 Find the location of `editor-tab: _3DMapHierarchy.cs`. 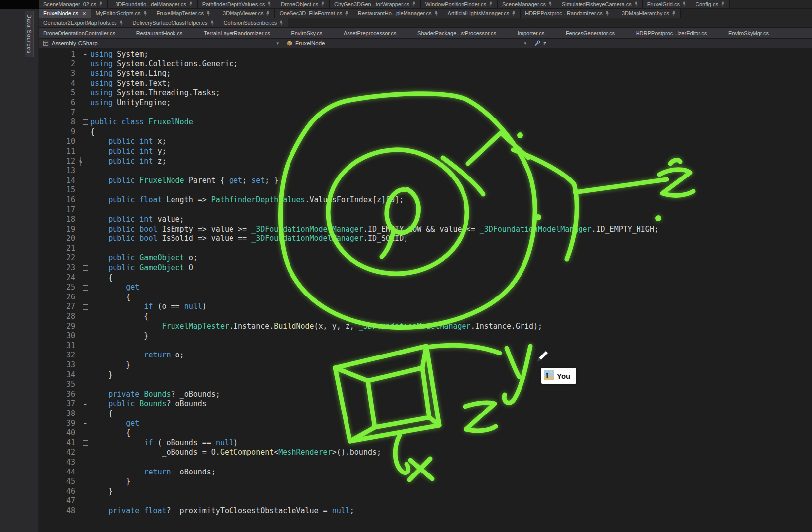

editor-tab: _3DMapHierarchy.cs is located at coordinates (647, 13).